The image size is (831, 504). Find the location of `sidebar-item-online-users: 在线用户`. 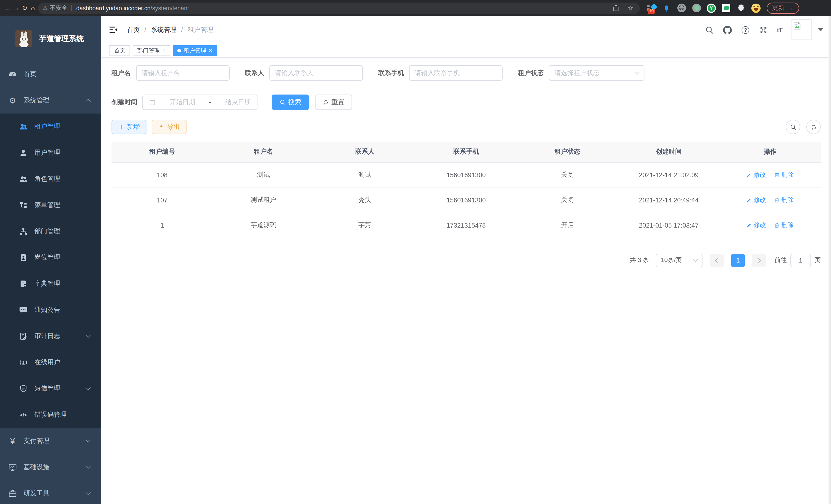

sidebar-item-online-users: 在线用户 is located at coordinates (51, 362).